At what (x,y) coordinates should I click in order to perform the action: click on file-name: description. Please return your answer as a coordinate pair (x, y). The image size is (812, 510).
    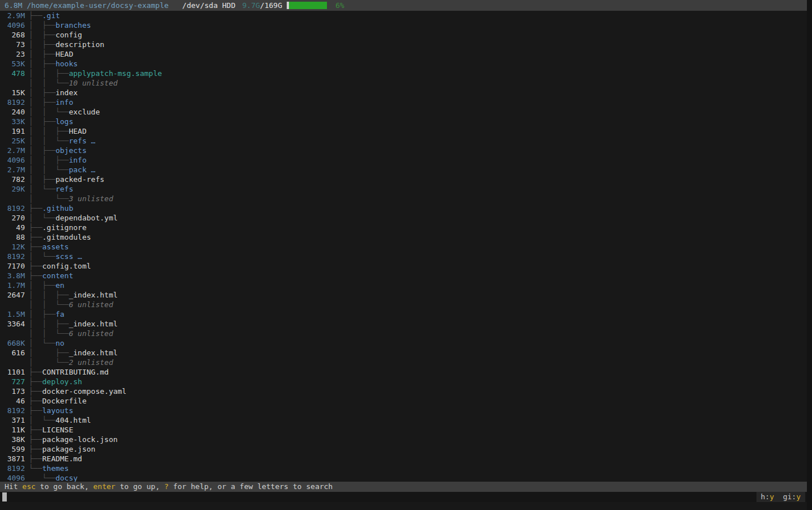
    Looking at the image, I should click on (80, 44).